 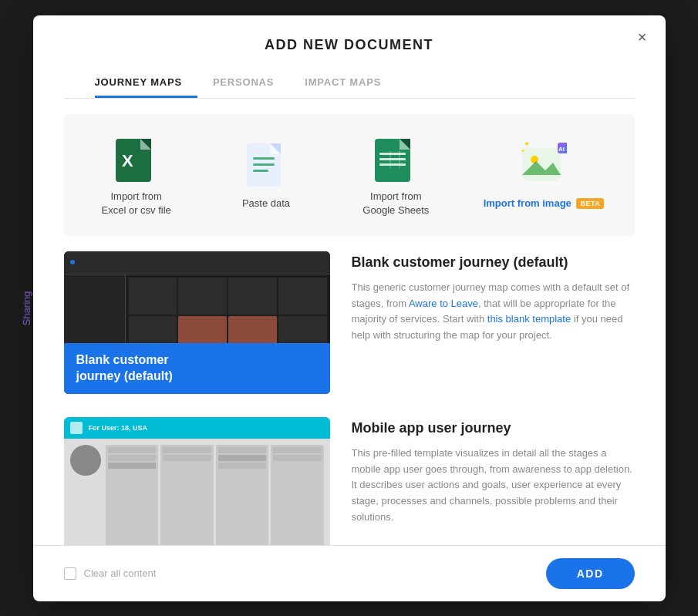 What do you see at coordinates (266, 164) in the screenshot?
I see `paste-icon` at bounding box center [266, 164].